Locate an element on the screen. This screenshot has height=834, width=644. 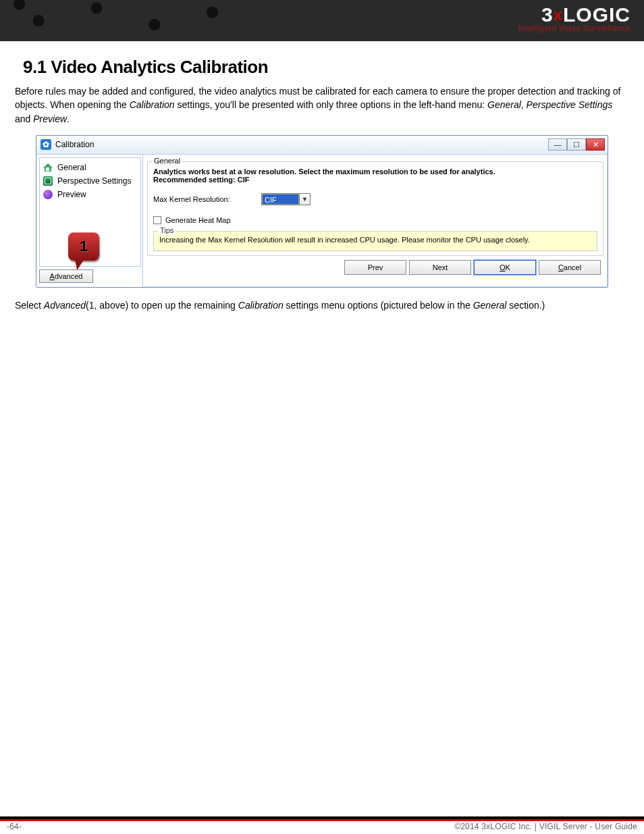
settings-tree: General Perspective Settings Preview 1 is located at coordinates (90, 212).